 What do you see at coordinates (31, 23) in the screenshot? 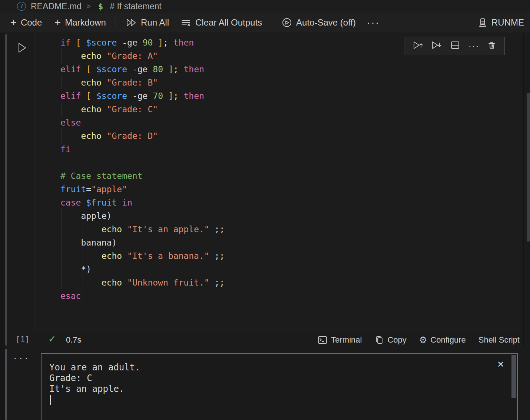
I see `add-code-label: Code` at bounding box center [31, 23].